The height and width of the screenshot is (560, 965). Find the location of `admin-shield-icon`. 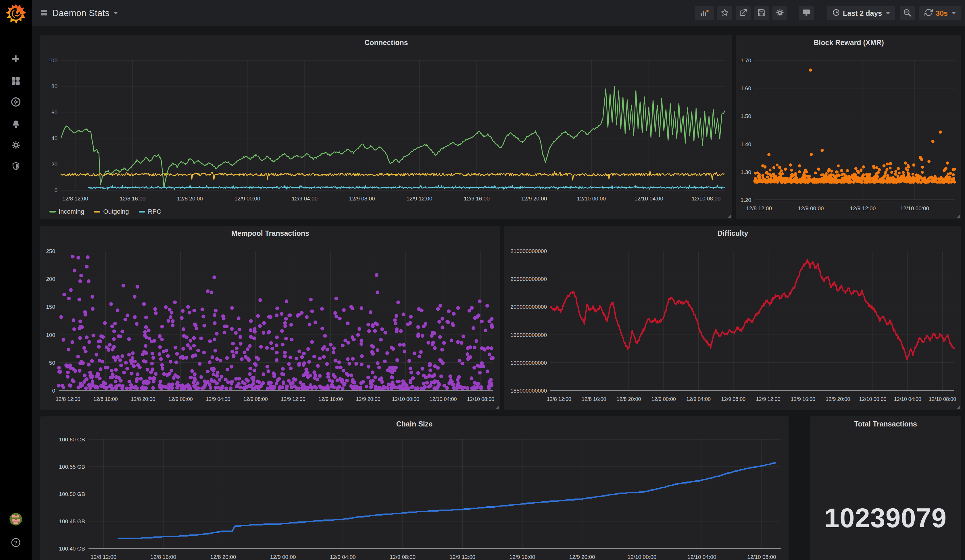

admin-shield-icon is located at coordinates (16, 166).